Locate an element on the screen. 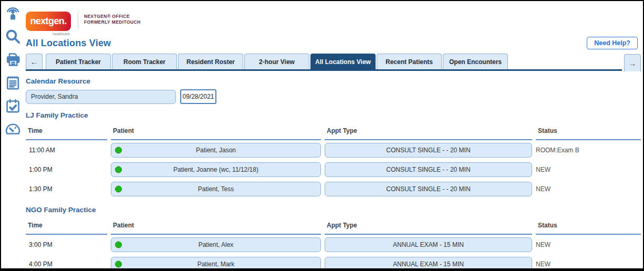  patient-pill: Patient, Joanne (wc, 11/12/18) is located at coordinates (216, 170).